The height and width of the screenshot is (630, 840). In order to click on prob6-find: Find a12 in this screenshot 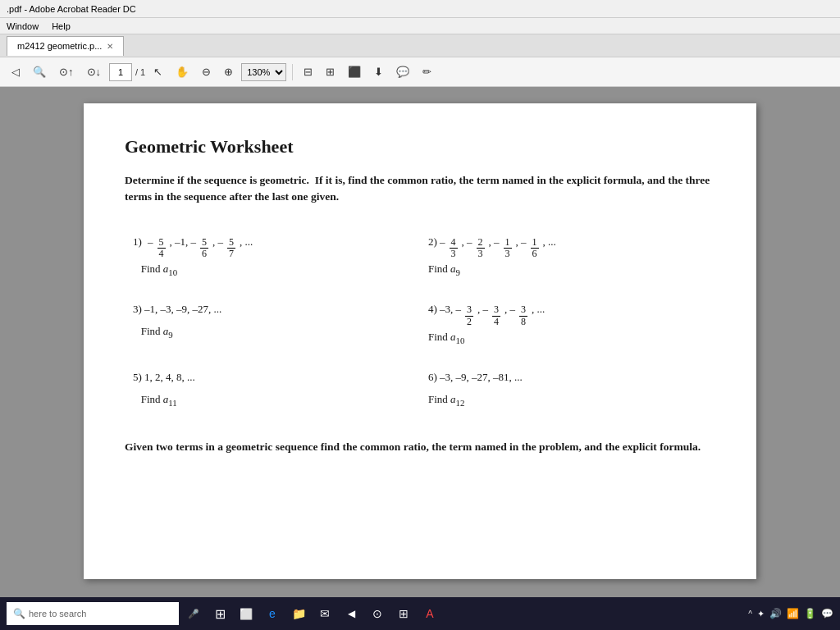, I will do `click(568, 400)`.